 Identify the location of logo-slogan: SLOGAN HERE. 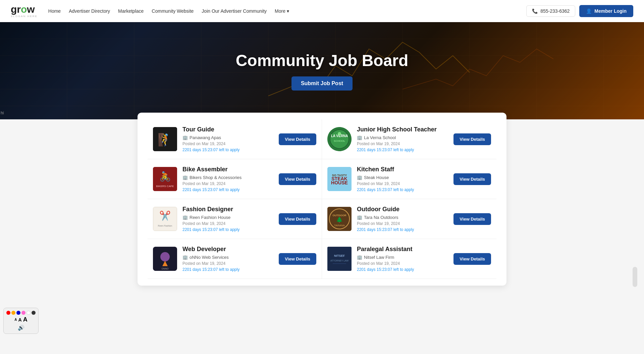
(24, 16).